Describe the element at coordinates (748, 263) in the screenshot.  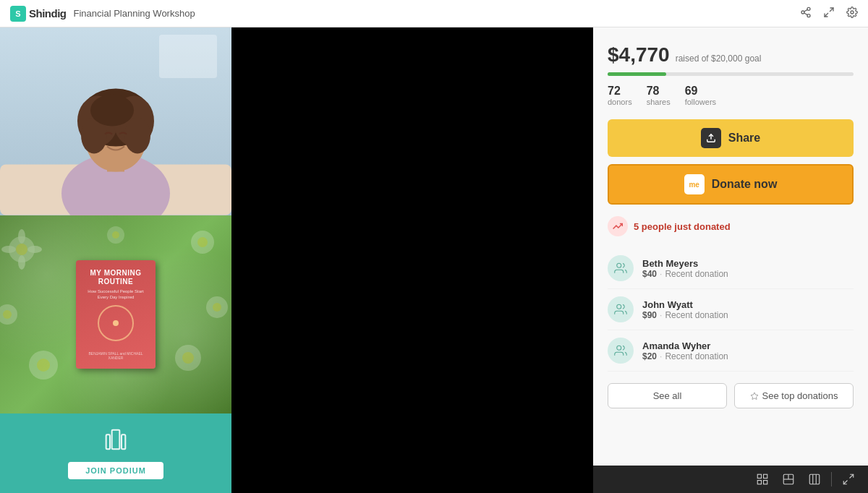
I see `donor-name: Beth Meyers` at that location.